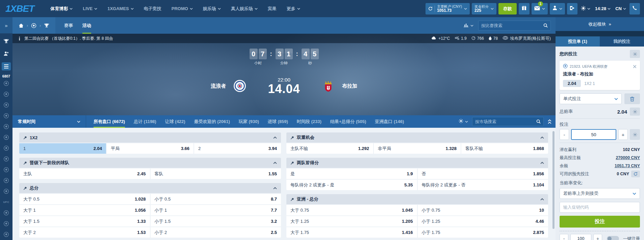 This screenshot has width=644, height=240. What do you see at coordinates (483, 233) in the screenshot?
I see `odds-cell: 小于 1.752.875` at bounding box center [483, 233].